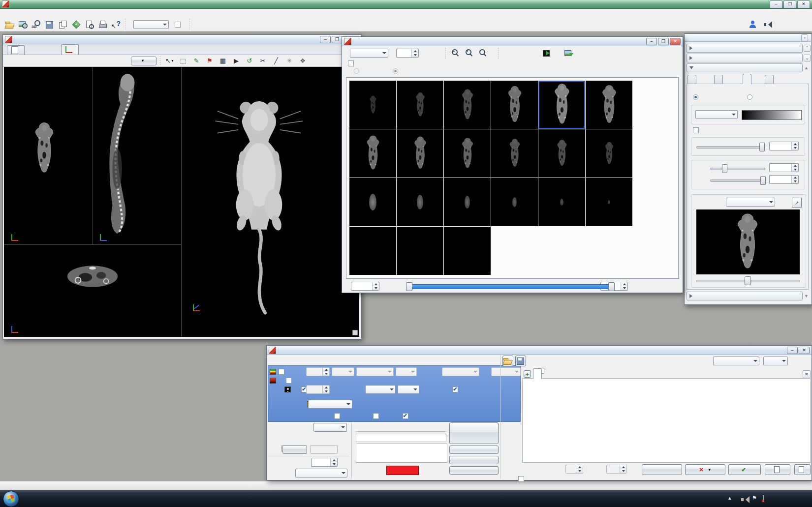  I want to click on app-maximize-icon: ❐, so click(790, 4).